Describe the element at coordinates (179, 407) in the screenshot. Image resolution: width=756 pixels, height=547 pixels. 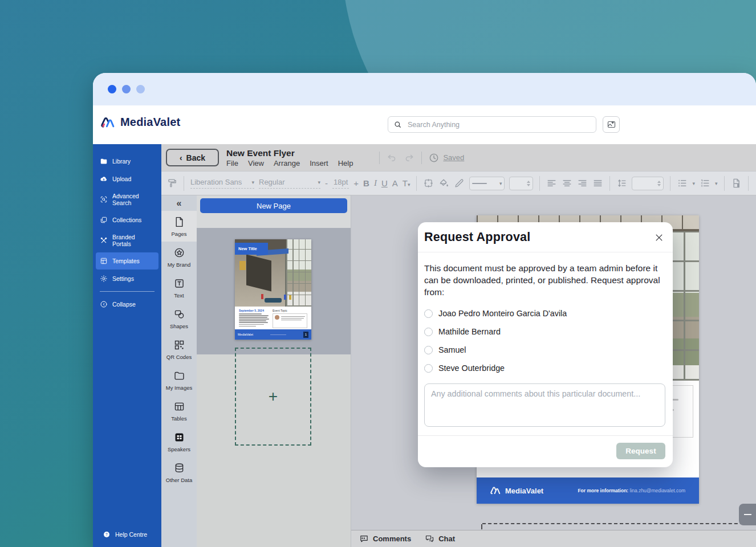
I see `table-icon` at that location.